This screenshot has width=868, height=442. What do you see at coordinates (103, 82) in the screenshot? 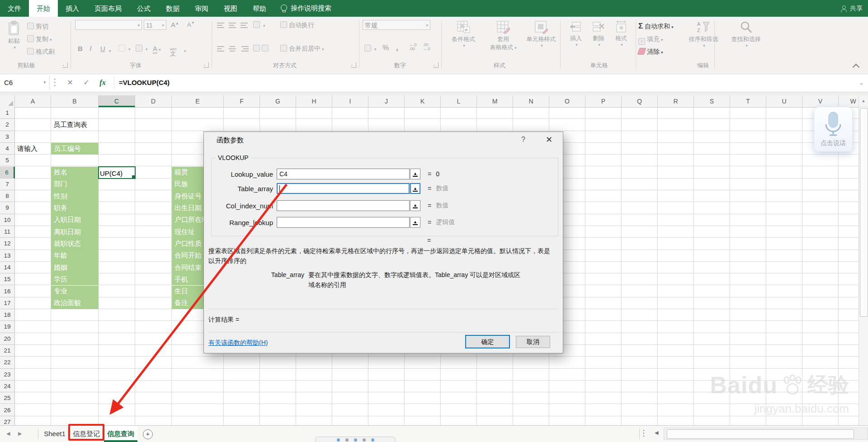
I see `insert-function-button: fx` at bounding box center [103, 82].